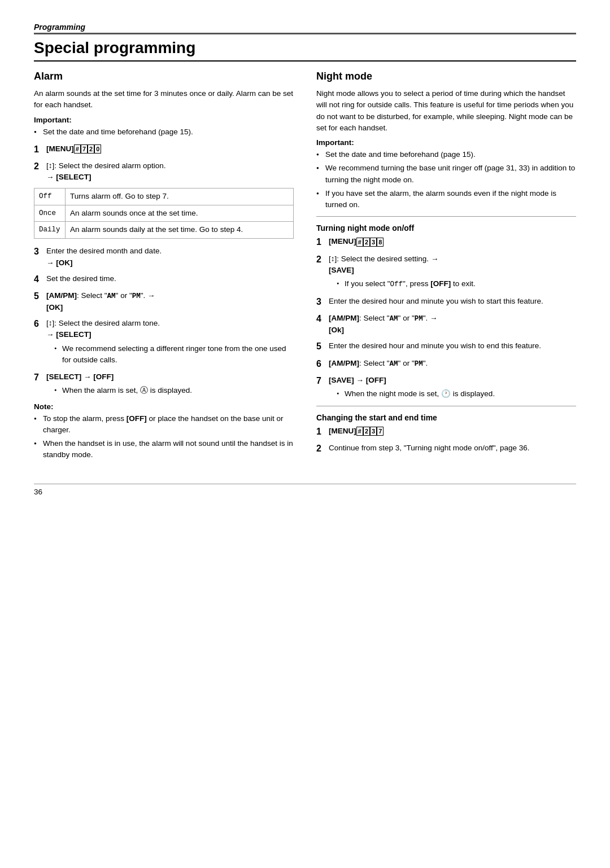  What do you see at coordinates (164, 342) in the screenshot?
I see `alarm-step-6: 6 [↕]: Select the desired alarm tone. → …` at bounding box center [164, 342].